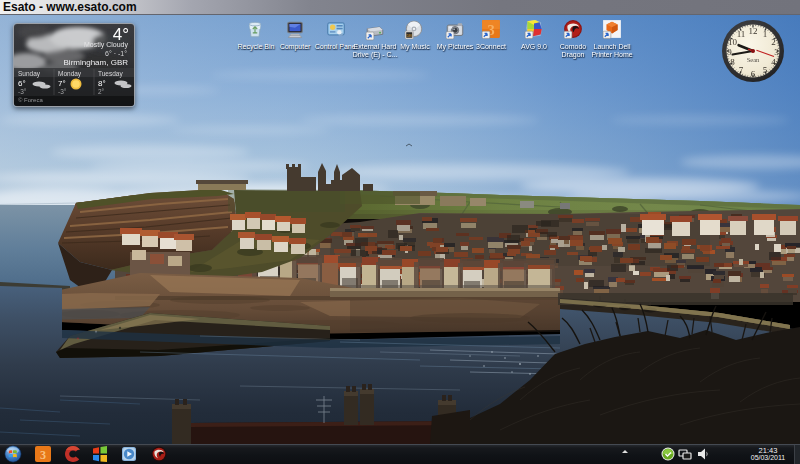  What do you see at coordinates (409, 36) in the screenshot?
I see `svg-text: DB` at bounding box center [409, 36].